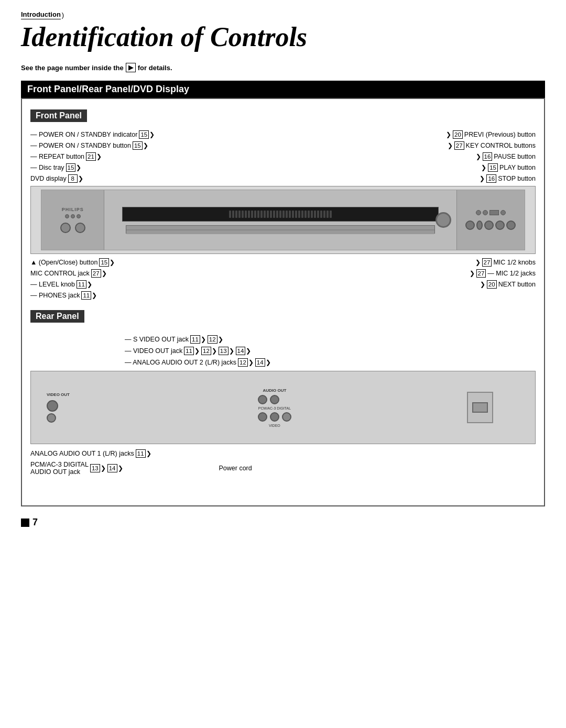 The image size is (566, 728). I want to click on device-display-strip, so click(280, 214).